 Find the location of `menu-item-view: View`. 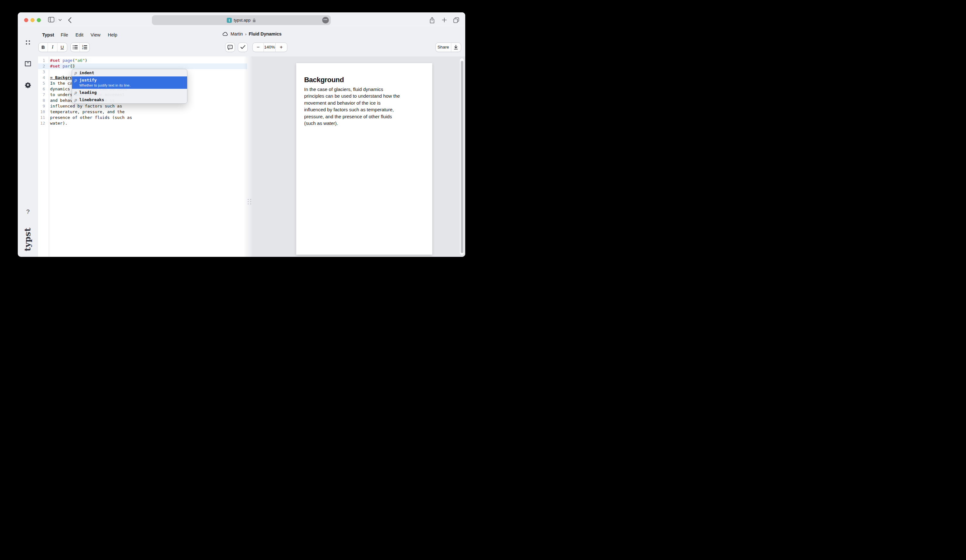

menu-item-view: View is located at coordinates (96, 35).